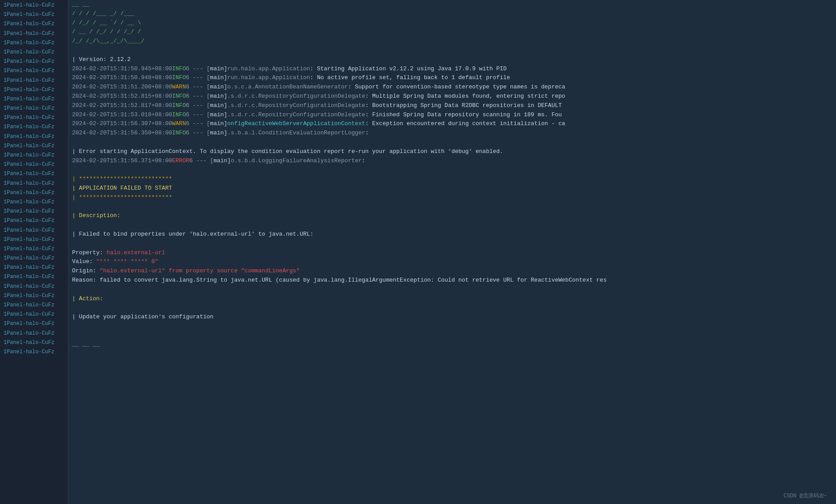  I want to click on log-message: : Support for convention-based stereotyp…, so click(456, 88).